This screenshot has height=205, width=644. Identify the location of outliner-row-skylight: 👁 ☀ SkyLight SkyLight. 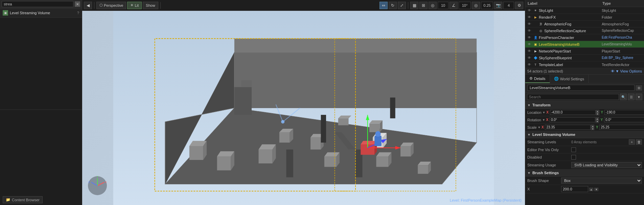
(584, 11).